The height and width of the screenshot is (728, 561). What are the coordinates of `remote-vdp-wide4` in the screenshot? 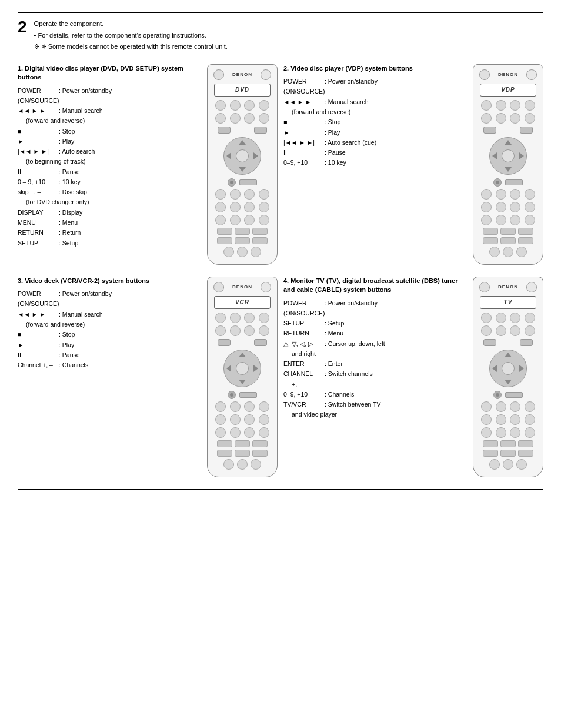 It's located at (490, 241).